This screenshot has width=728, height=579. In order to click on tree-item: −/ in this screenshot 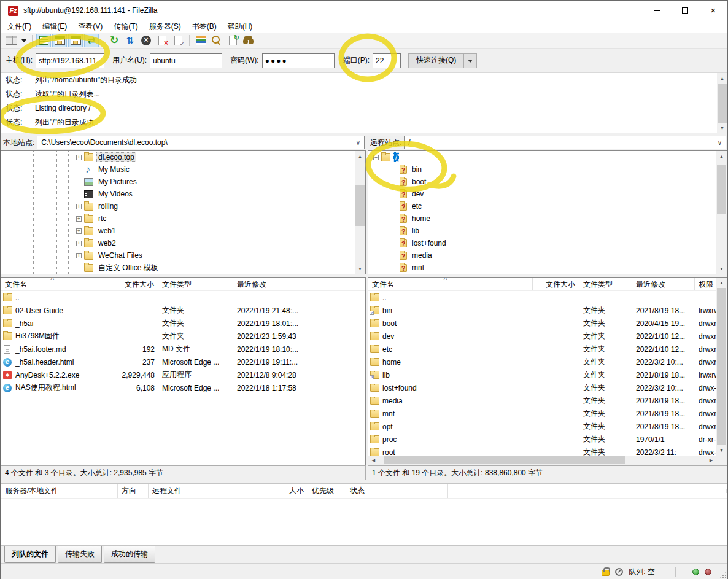, I will do `click(548, 157)`.